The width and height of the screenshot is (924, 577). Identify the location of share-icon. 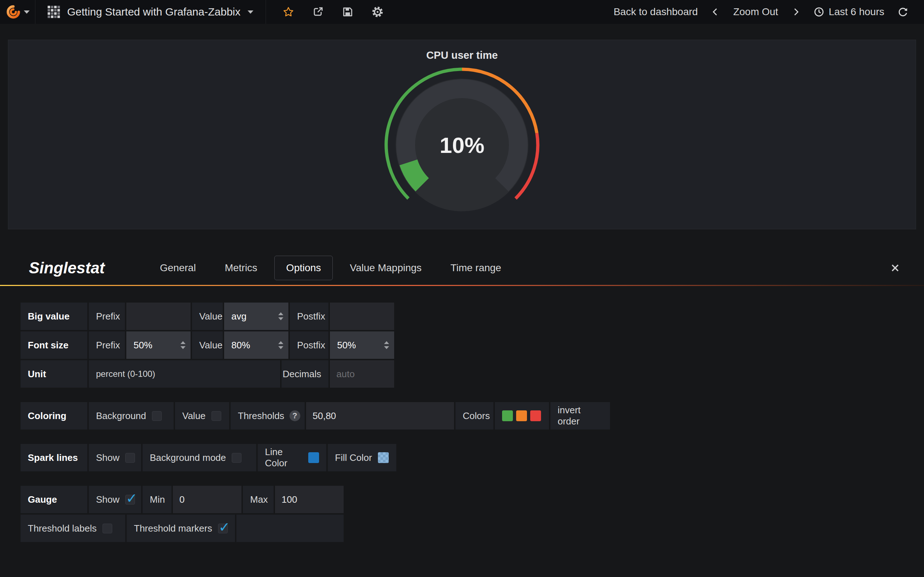
(318, 12).